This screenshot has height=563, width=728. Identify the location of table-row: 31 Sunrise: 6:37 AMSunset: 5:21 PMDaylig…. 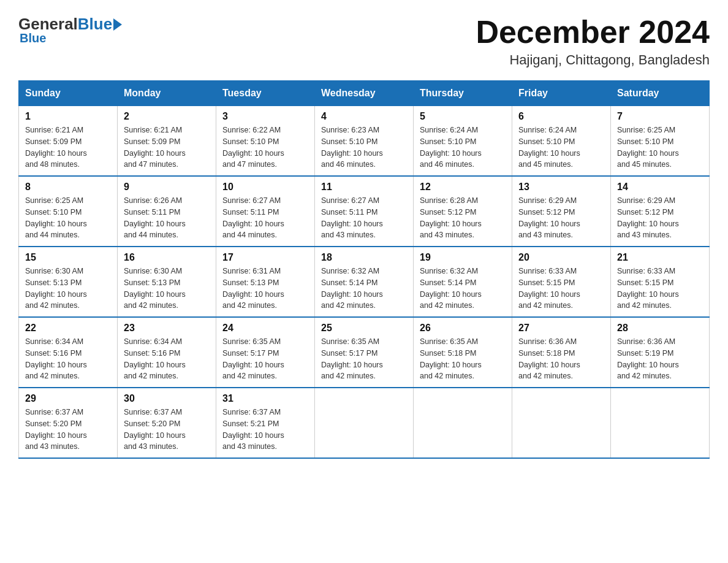
(266, 423).